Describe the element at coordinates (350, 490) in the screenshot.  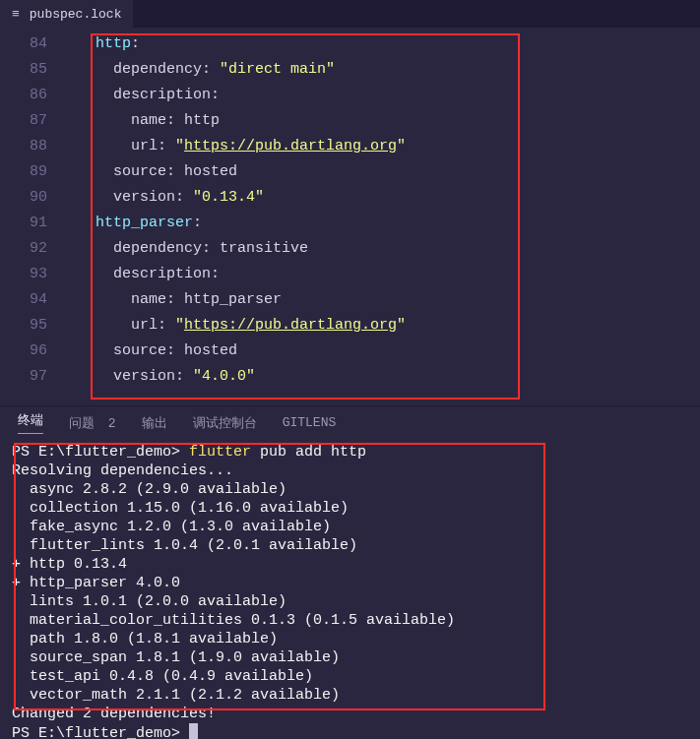
I see `terminal-line: async 2.8.2 (2.9.0 available)` at that location.